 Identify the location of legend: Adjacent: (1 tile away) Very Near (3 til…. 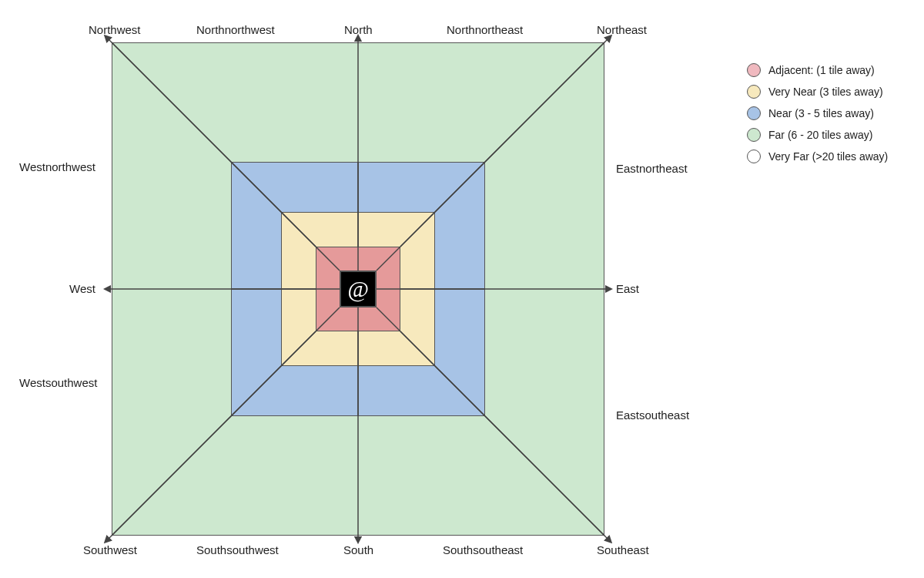
(818, 117).